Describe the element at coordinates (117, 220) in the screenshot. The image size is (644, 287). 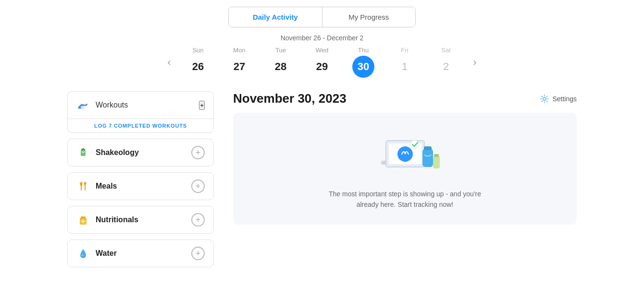
I see `nutritionals-label: Nutritionals` at that location.